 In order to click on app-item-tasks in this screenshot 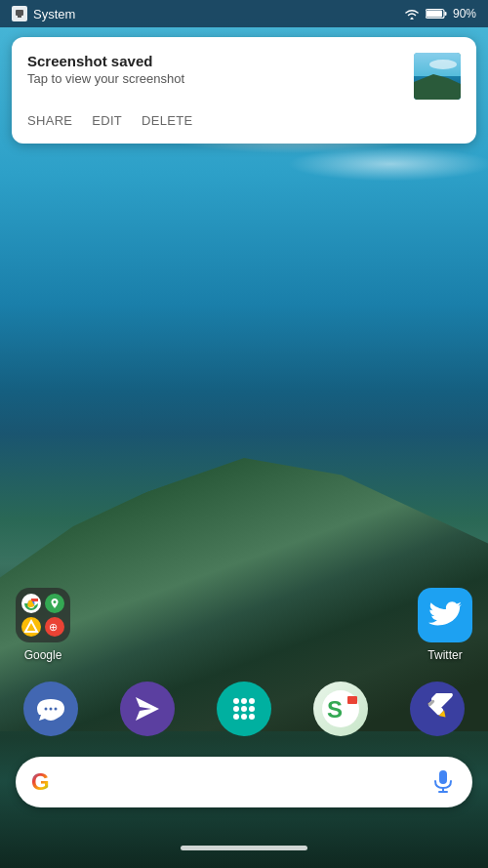, I will do `click(437, 709)`.